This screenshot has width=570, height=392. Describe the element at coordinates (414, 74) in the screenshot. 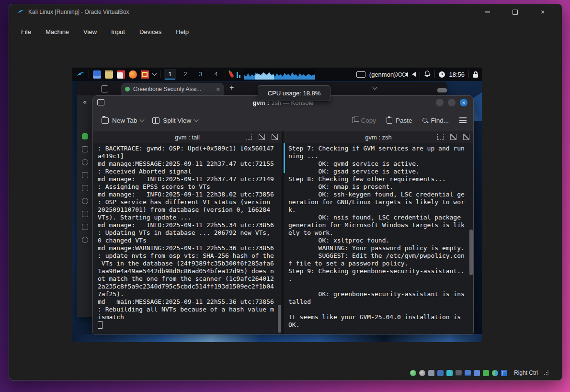

I see `speaker-icon` at that location.